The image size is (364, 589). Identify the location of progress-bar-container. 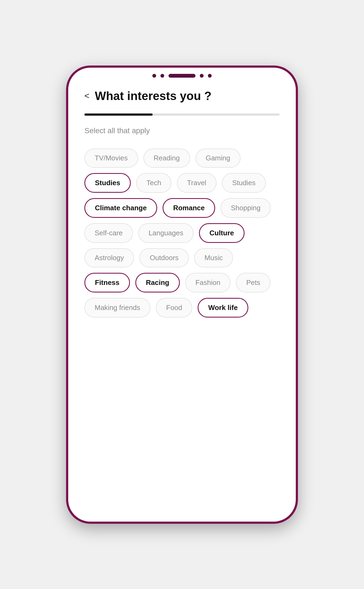
(182, 115).